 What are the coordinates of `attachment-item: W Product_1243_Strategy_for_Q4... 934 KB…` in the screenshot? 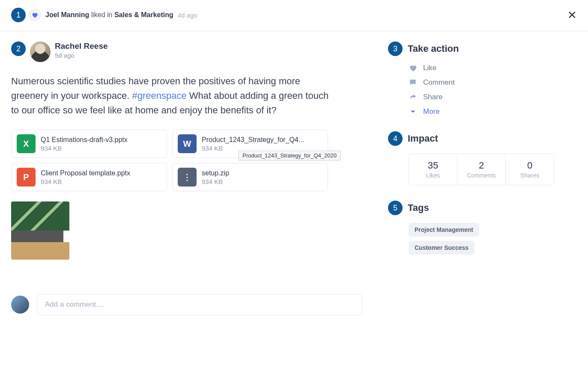 It's located at (250, 144).